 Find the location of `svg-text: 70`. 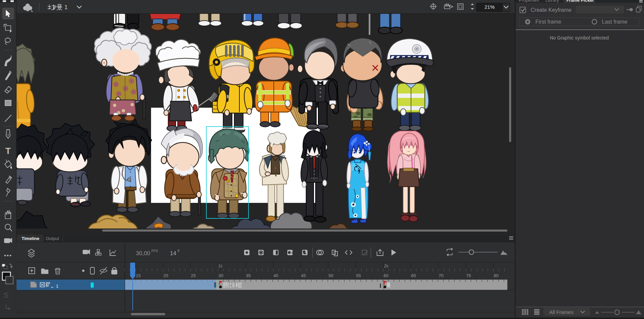

svg-text: 70 is located at coordinates (441, 275).